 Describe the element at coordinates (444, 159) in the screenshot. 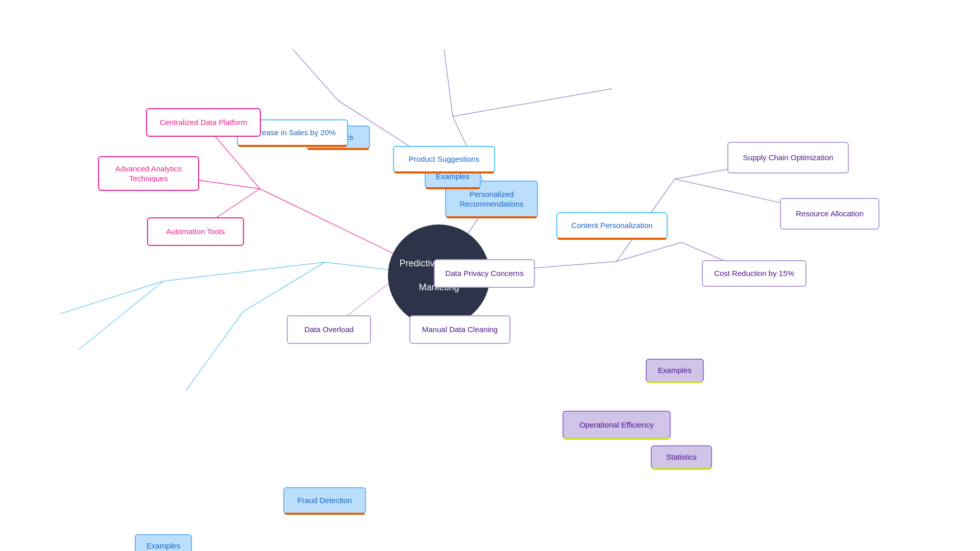

I see `product-suggestions-node: Product Suggestions` at that location.